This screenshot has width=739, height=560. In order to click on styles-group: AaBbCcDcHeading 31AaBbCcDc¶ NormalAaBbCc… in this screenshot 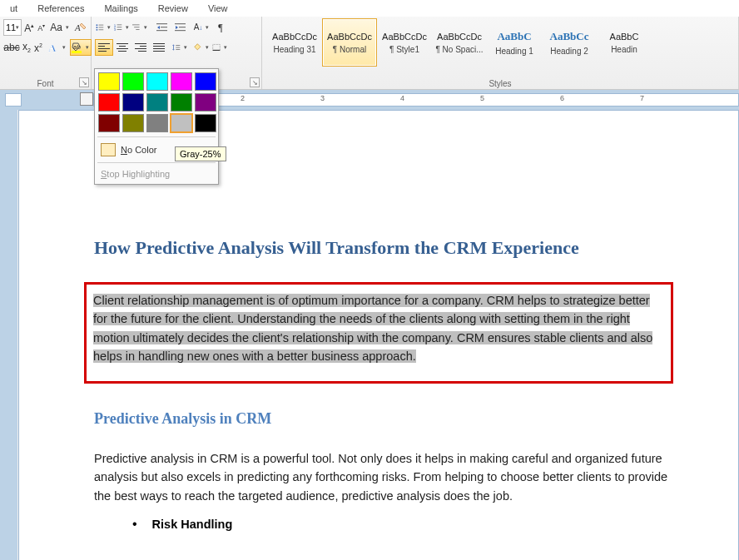, I will do `click(501, 53)`.